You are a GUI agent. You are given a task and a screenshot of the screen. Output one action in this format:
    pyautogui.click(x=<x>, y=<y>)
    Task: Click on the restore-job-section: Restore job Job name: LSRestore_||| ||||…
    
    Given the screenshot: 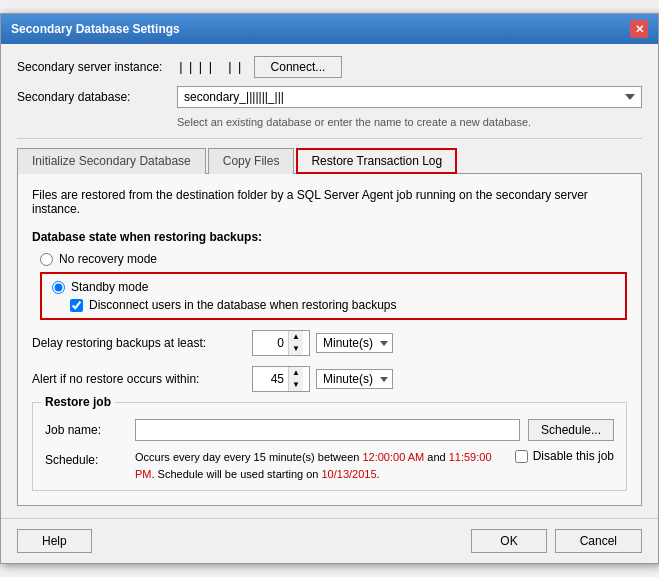 What is the action you would take?
    pyautogui.click(x=330, y=446)
    